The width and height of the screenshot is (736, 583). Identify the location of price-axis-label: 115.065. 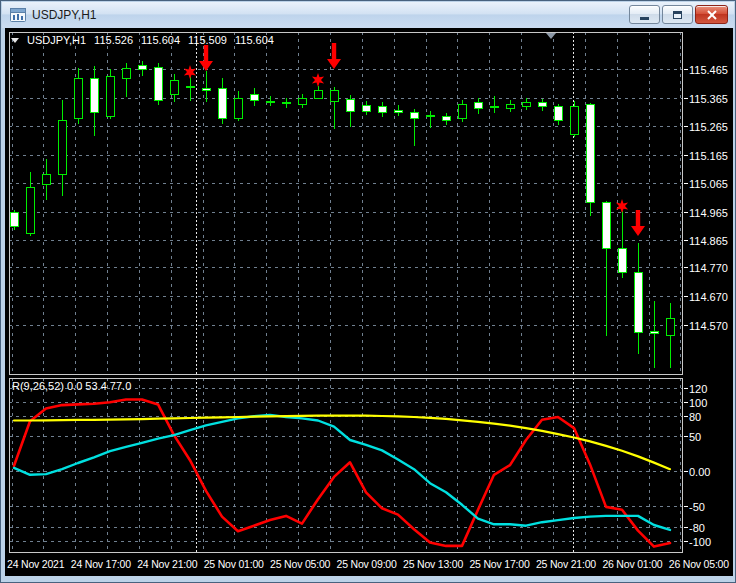
(708, 184).